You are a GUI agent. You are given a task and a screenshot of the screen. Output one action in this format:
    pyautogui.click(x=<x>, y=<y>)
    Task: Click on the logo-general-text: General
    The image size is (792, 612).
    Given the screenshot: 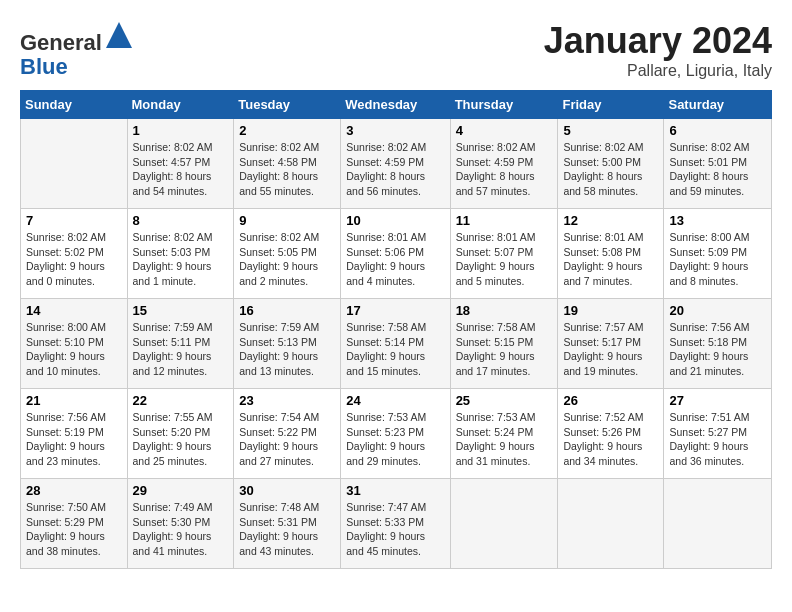 What is the action you would take?
    pyautogui.click(x=61, y=42)
    